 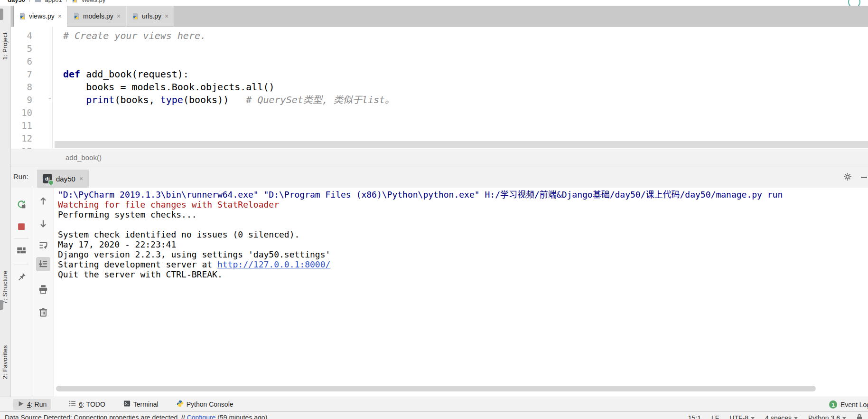 What do you see at coordinates (21, 250) in the screenshot?
I see `restore-layout-icon` at bounding box center [21, 250].